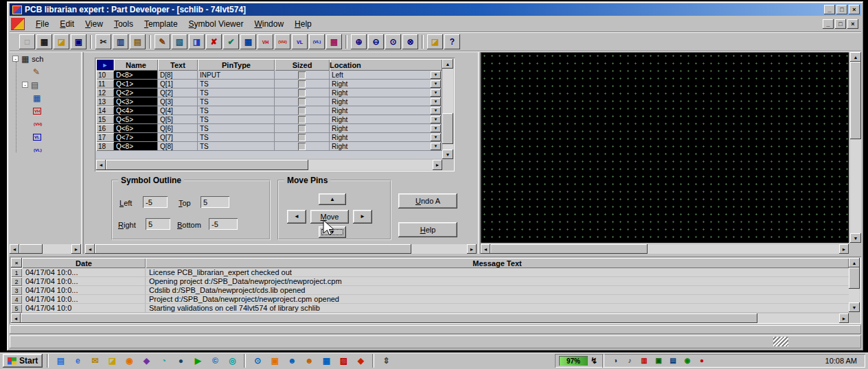  I want to click on pin-text-cell: Q[3], so click(178, 102).